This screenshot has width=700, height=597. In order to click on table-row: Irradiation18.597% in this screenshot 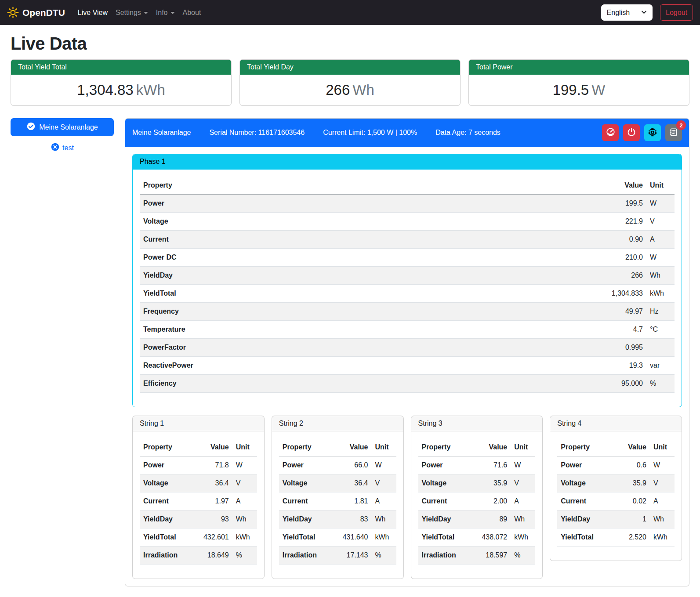, I will do `click(477, 555)`.